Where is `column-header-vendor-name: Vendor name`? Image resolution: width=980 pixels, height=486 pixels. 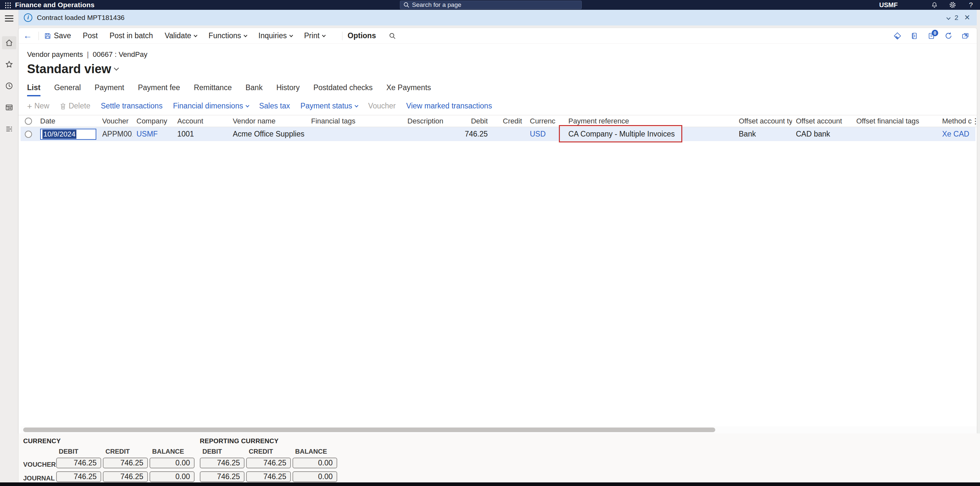 column-header-vendor-name: Vendor name is located at coordinates (268, 121).